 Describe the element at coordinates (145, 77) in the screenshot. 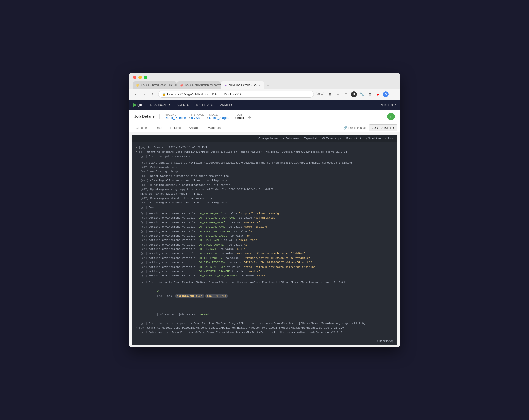

I see `maximize-button` at that location.